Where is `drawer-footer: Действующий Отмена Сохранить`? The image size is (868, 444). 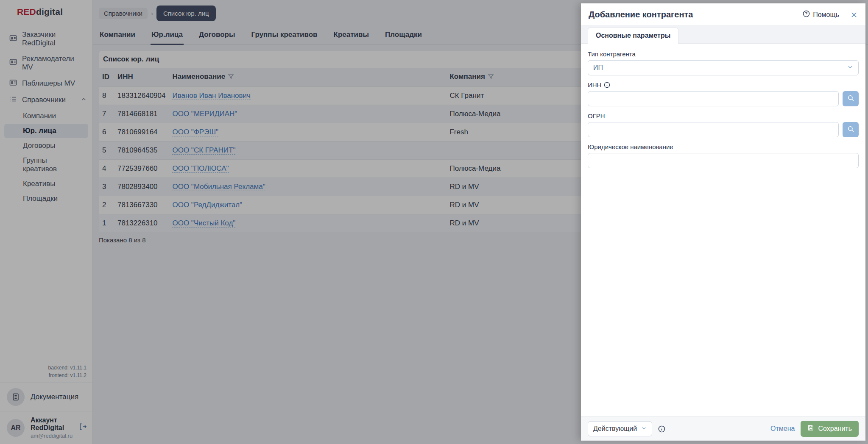 drawer-footer: Действующий Отмена Сохранить is located at coordinates (723, 429).